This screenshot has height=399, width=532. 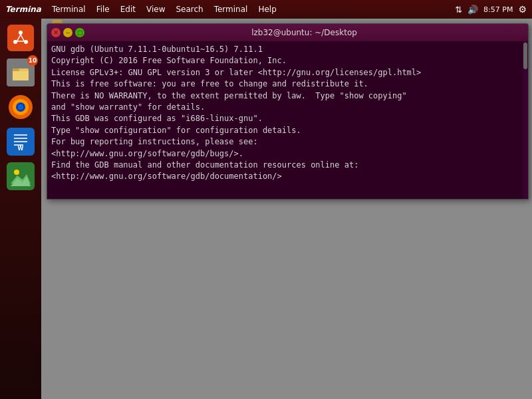 I want to click on volume-icon: 🔊, so click(x=473, y=9).